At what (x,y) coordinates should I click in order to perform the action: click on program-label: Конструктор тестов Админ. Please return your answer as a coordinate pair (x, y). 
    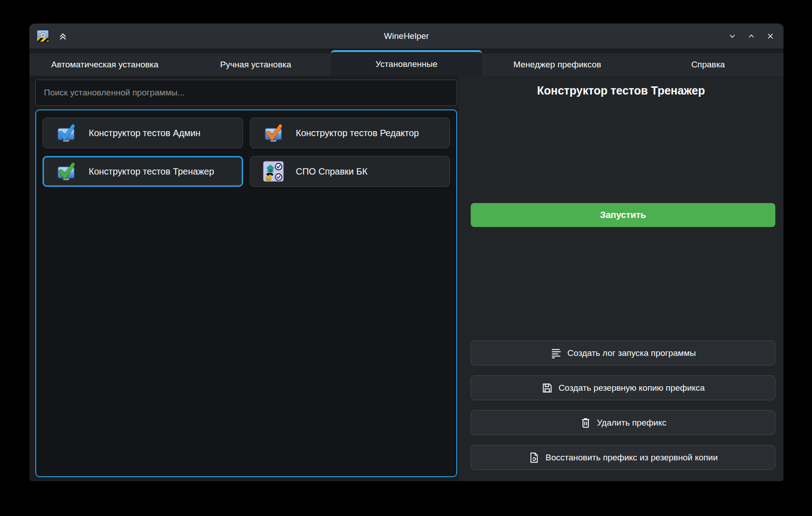
    Looking at the image, I should click on (145, 133).